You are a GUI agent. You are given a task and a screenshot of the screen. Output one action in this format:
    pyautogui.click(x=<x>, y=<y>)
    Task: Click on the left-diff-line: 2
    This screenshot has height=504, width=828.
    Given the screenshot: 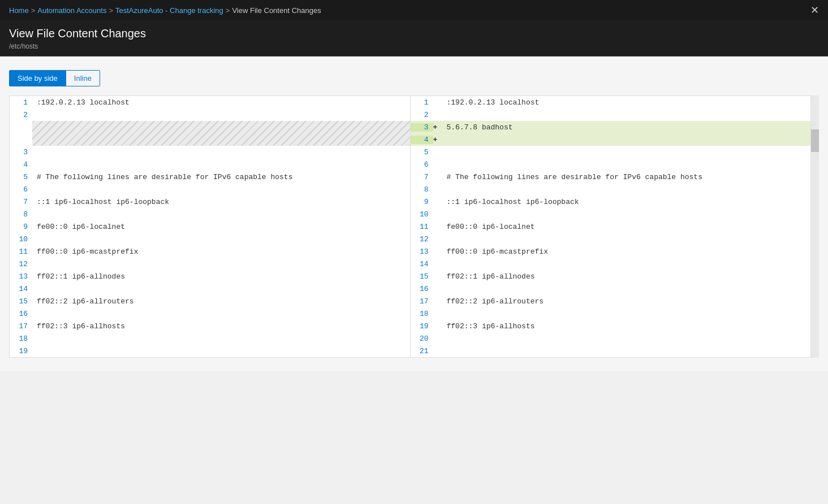 What is the action you would take?
    pyautogui.click(x=210, y=115)
    